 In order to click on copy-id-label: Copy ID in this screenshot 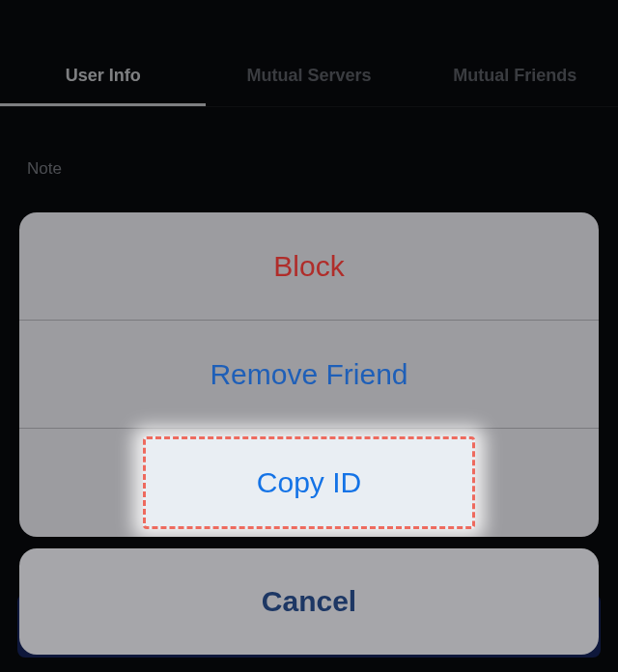, I will do `click(309, 483)`.